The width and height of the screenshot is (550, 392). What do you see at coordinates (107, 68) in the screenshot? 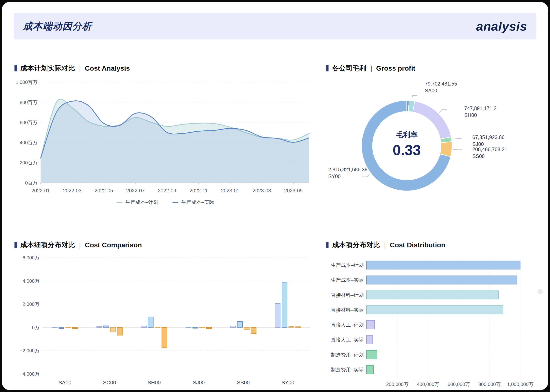
I see `panel-title-en: Cost Analysis` at bounding box center [107, 68].